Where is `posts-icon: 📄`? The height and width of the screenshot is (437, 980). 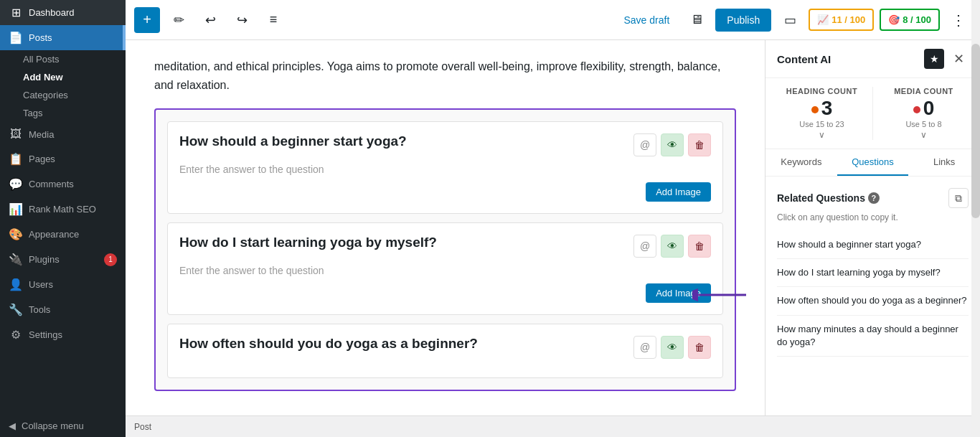
posts-icon: 📄 is located at coordinates (16, 37).